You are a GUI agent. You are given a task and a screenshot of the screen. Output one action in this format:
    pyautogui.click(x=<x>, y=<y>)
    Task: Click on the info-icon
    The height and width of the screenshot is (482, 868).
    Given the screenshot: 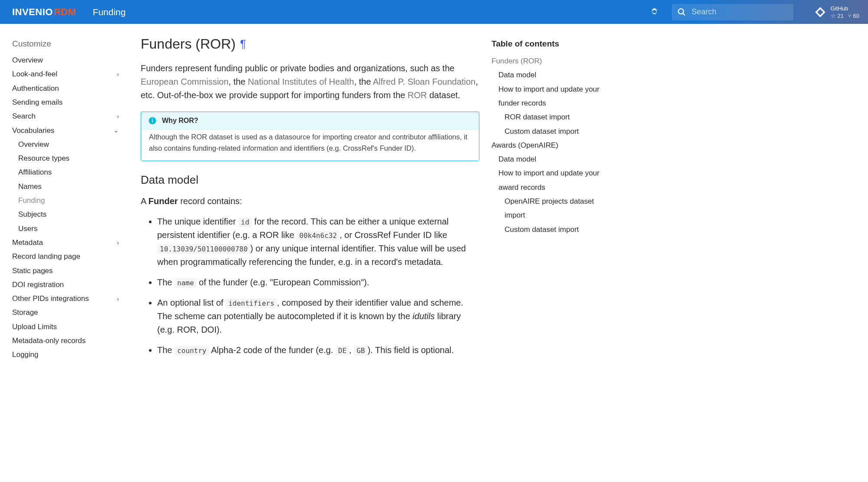 What is the action you would take?
    pyautogui.click(x=152, y=121)
    